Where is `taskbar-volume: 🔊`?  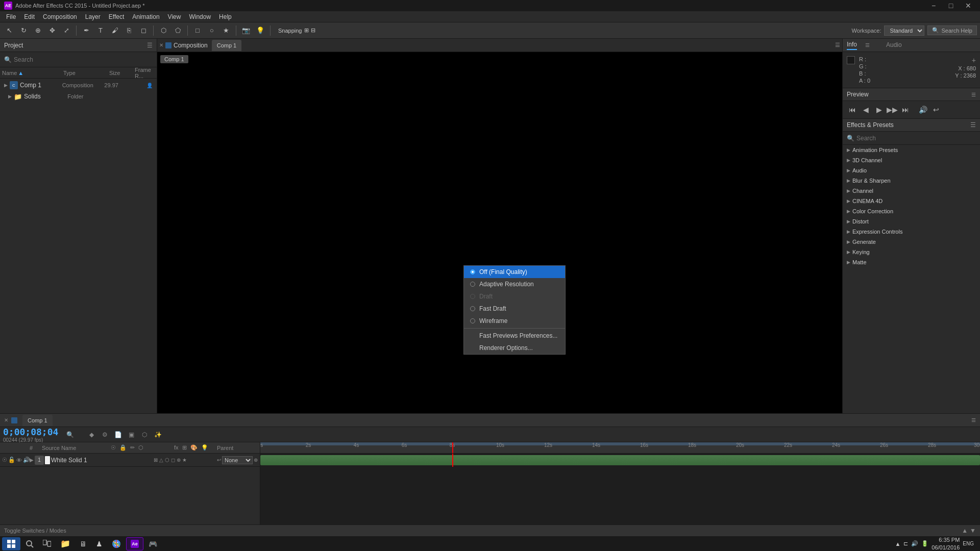
taskbar-volume: 🔊 is located at coordinates (915, 544).